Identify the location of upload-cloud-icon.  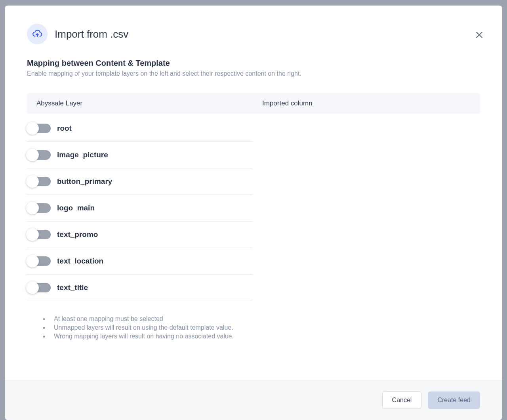
(37, 34).